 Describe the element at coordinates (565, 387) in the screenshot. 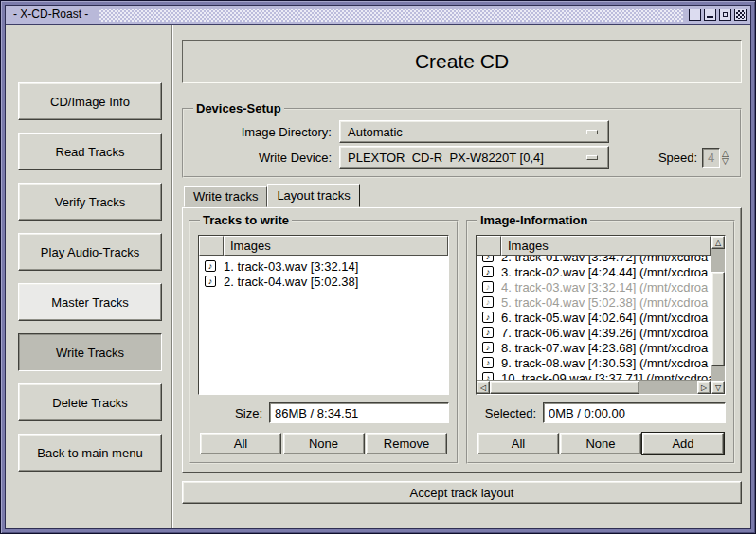

I see `horizontal-scroll-thumb` at that location.